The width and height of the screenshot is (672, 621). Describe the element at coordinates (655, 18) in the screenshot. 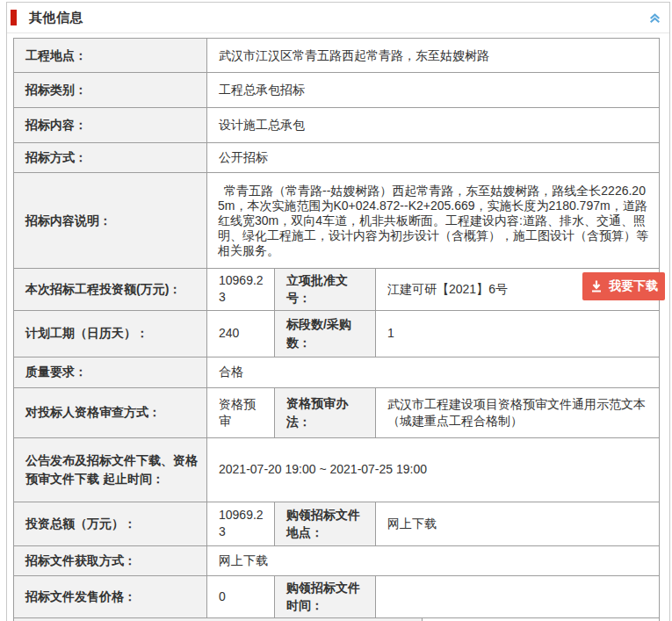

I see `chevron-double-up-icon` at that location.